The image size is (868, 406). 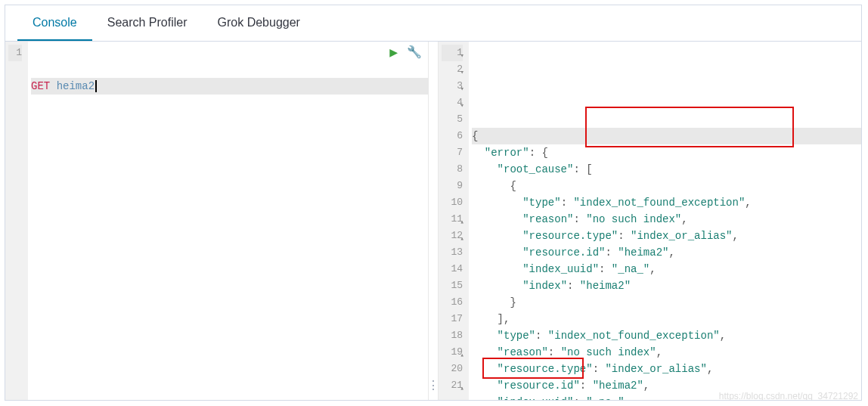 I want to click on gutter-line: 9, so click(x=452, y=186).